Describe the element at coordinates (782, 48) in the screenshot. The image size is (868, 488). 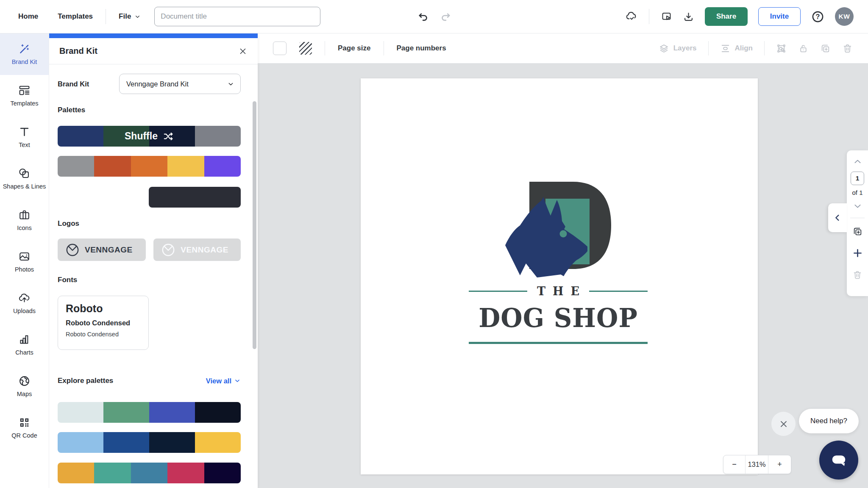
I see `selection-frame-icon` at that location.